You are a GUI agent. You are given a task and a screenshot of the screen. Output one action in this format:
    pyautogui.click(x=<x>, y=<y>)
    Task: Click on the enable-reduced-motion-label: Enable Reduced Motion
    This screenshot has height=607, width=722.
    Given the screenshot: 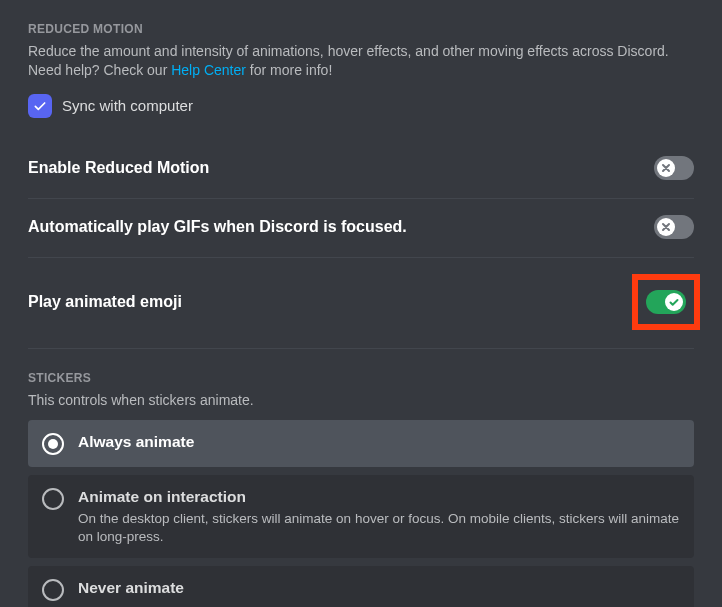 What is the action you would take?
    pyautogui.click(x=118, y=168)
    